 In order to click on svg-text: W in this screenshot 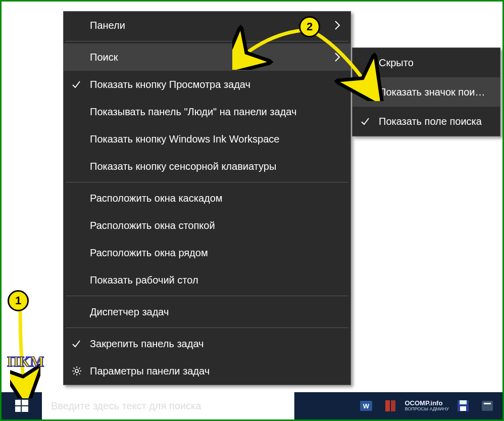, I will do `click(367, 406)`.